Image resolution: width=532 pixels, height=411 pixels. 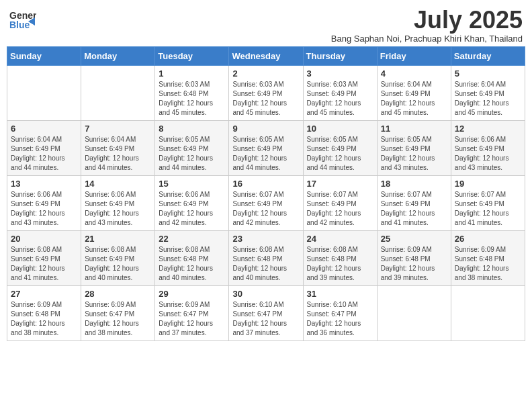 What do you see at coordinates (118, 56) in the screenshot?
I see `col-monday: Monday` at bounding box center [118, 56].